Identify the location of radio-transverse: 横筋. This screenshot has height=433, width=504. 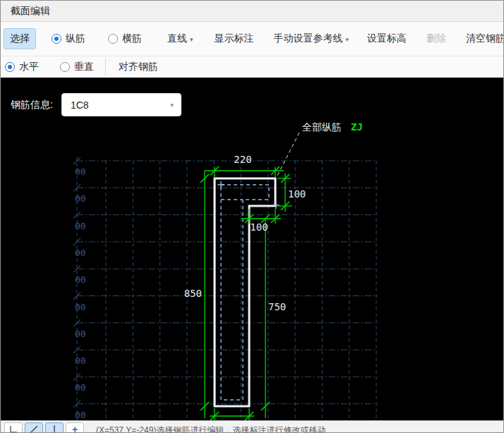
(125, 39).